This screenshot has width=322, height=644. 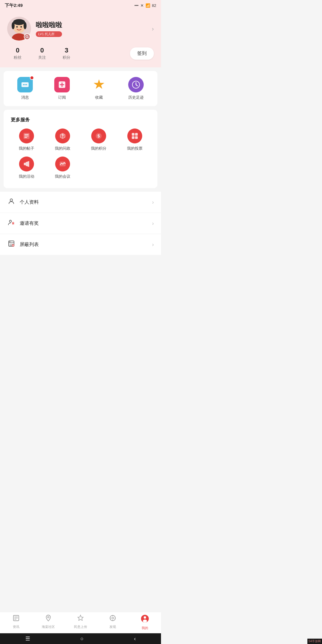 What do you see at coordinates (18, 53) in the screenshot?
I see `stat-fans: 0 粉丝` at bounding box center [18, 53].